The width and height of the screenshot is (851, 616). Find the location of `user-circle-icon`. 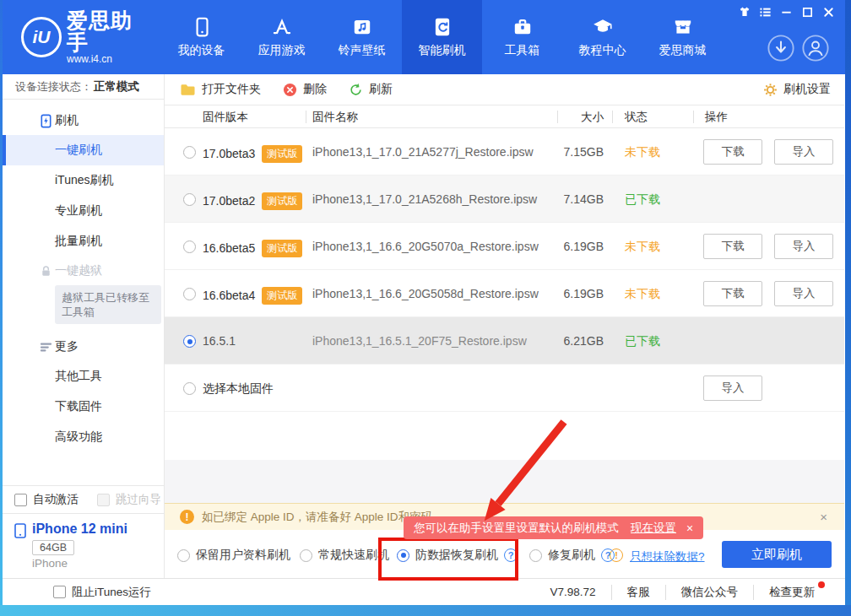

user-circle-icon is located at coordinates (816, 48).